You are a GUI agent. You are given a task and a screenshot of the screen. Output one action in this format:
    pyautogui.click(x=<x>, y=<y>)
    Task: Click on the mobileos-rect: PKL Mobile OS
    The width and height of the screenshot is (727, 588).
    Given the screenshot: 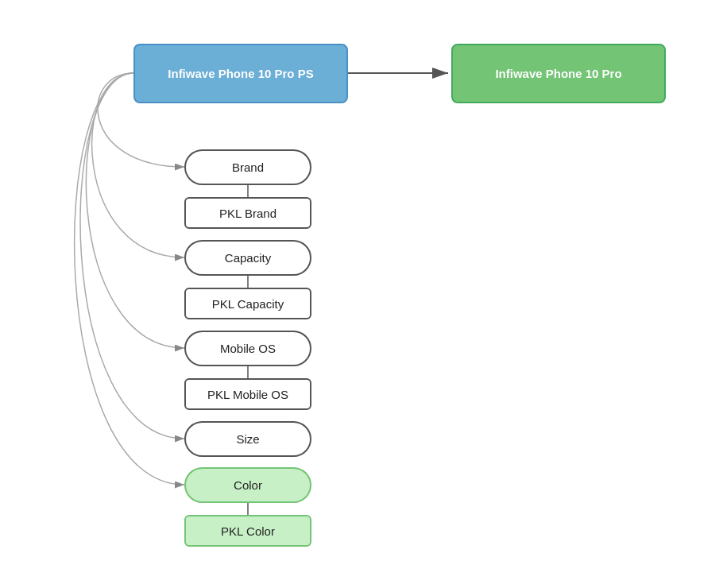 What is the action you would take?
    pyautogui.click(x=248, y=394)
    